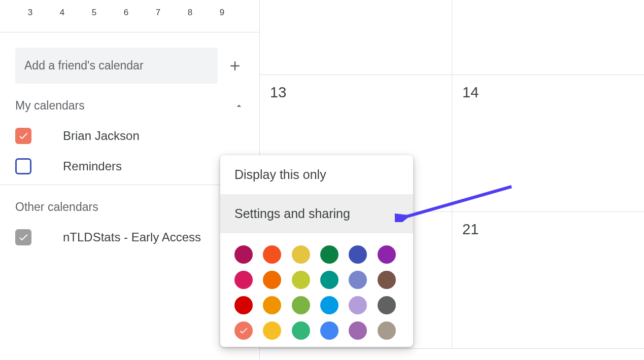  What do you see at coordinates (317, 214) in the screenshot?
I see `settings-sharing-option: Settings and sharing` at bounding box center [317, 214].